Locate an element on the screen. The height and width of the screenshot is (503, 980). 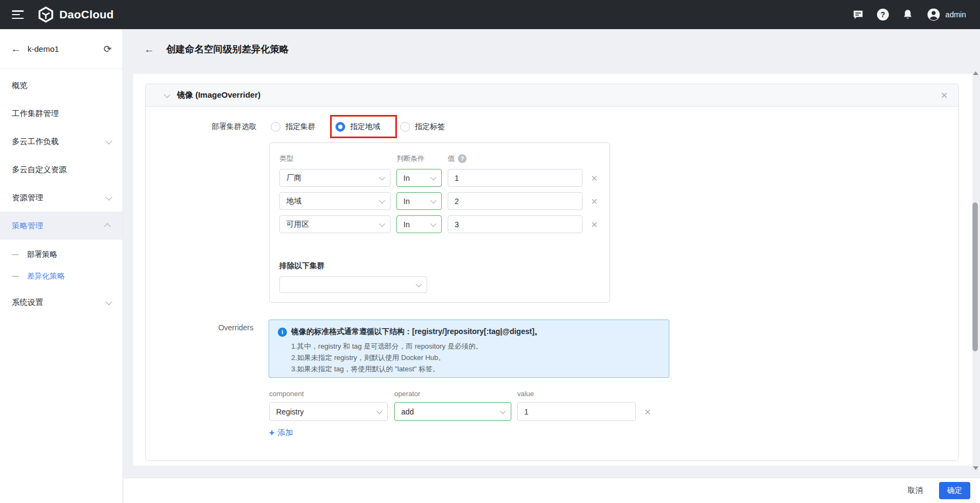
notifications-bell-icon is located at coordinates (908, 15).